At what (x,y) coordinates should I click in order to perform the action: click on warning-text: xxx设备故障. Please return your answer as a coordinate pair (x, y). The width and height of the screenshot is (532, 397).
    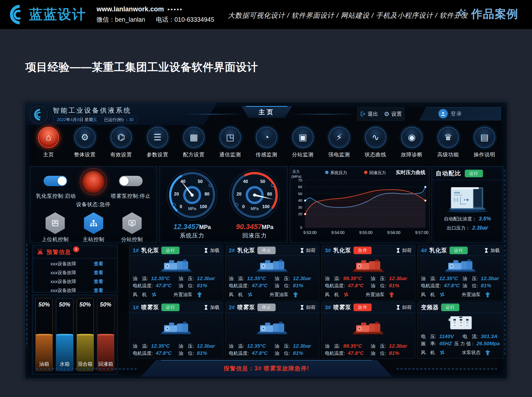
    Looking at the image, I should click on (64, 264).